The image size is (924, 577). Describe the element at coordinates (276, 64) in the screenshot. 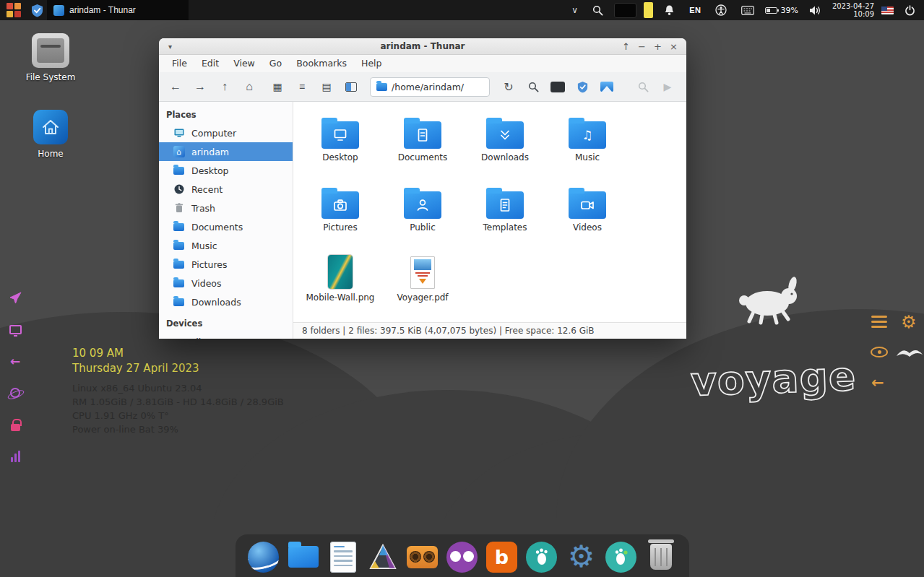

I see `menu-go: Go` at that location.